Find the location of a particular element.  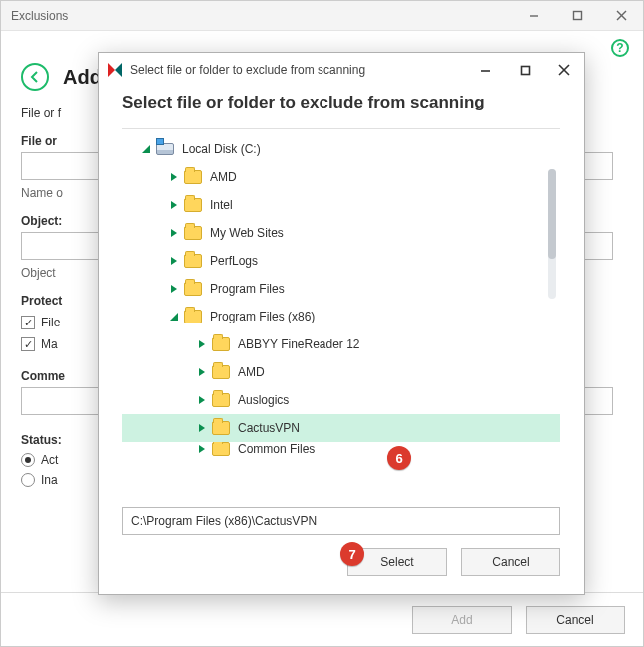

tree-row-item-2: Intel is located at coordinates (341, 205).